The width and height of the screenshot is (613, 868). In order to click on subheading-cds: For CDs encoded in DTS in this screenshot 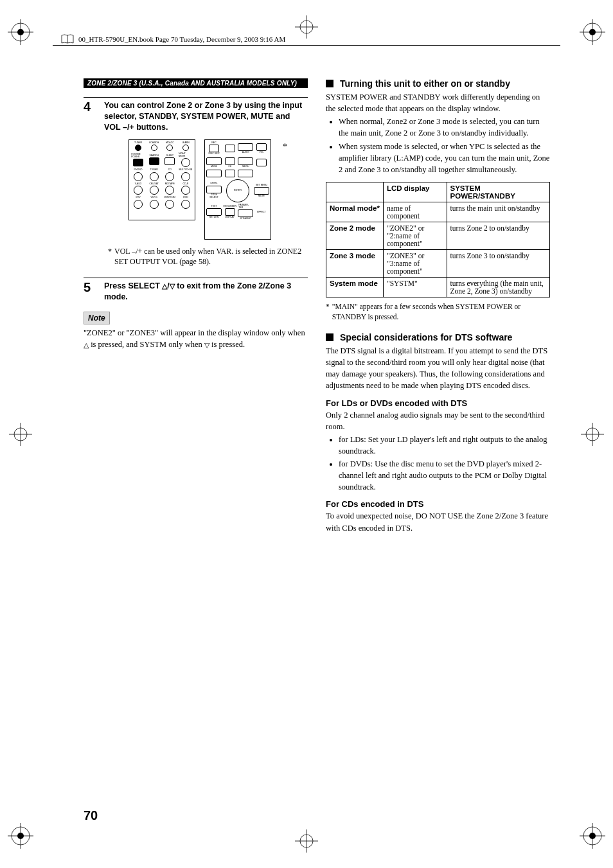, I will do `click(438, 504)`.